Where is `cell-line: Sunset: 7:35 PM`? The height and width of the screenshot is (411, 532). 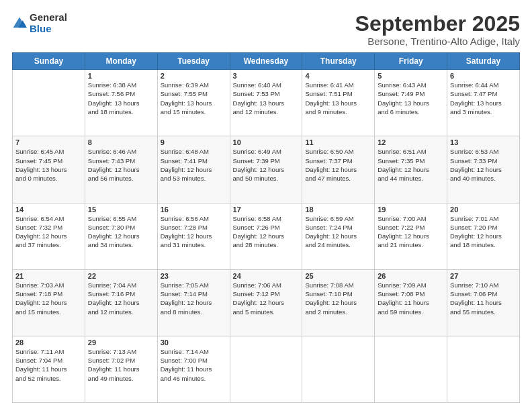 cell-line: Sunset: 7:35 PM is located at coordinates (411, 161).